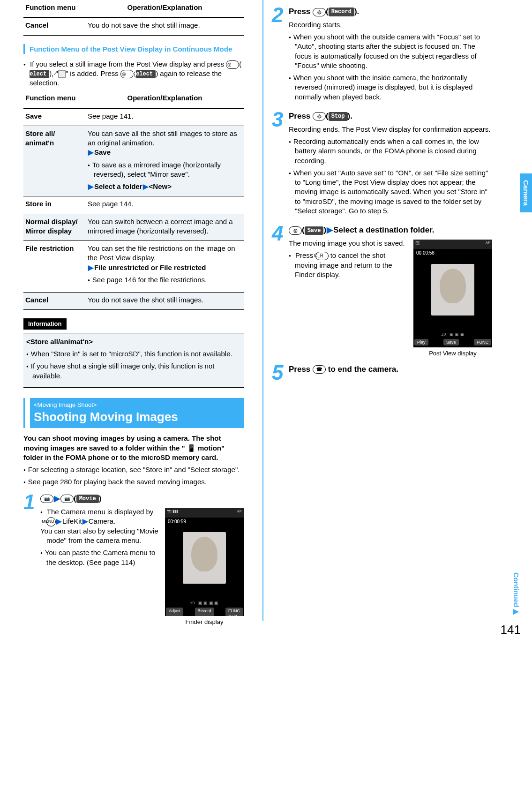  I want to click on step3-b1: Recording automatically ends when a call…, so click(390, 151).